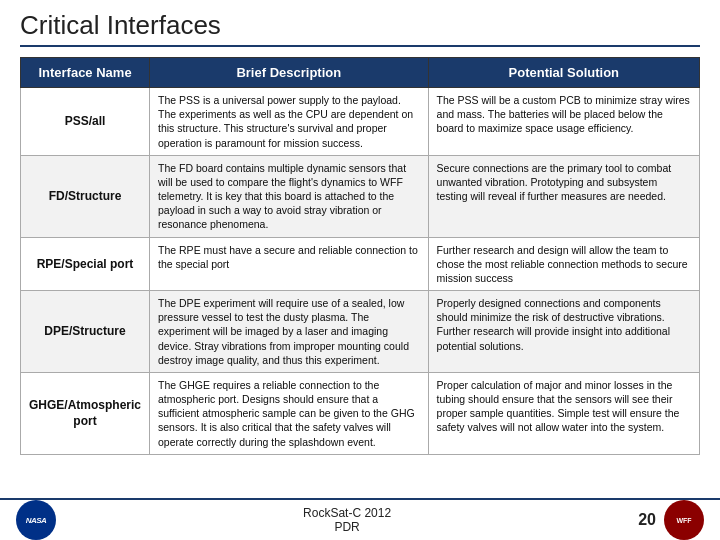 The width and height of the screenshot is (720, 540). Describe the element at coordinates (360, 196) in the screenshot. I see `table-row: FD/StructureThe FD board contains multip…` at that location.